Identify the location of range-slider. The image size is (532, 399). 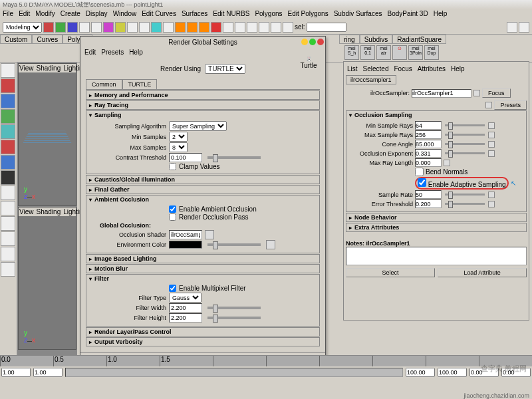
(234, 372).